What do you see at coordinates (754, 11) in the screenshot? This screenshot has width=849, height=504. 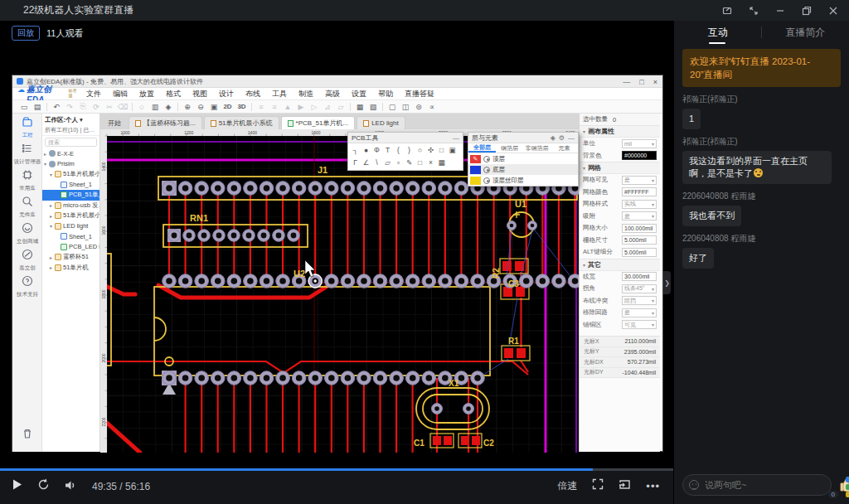 I see `fullscreen-icon` at bounding box center [754, 11].